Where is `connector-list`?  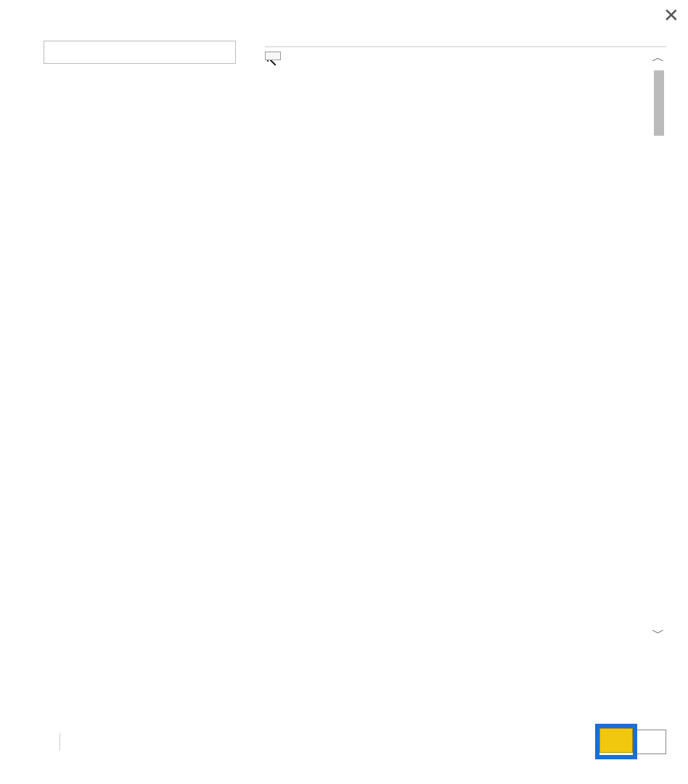
connector-list is located at coordinates (457, 49).